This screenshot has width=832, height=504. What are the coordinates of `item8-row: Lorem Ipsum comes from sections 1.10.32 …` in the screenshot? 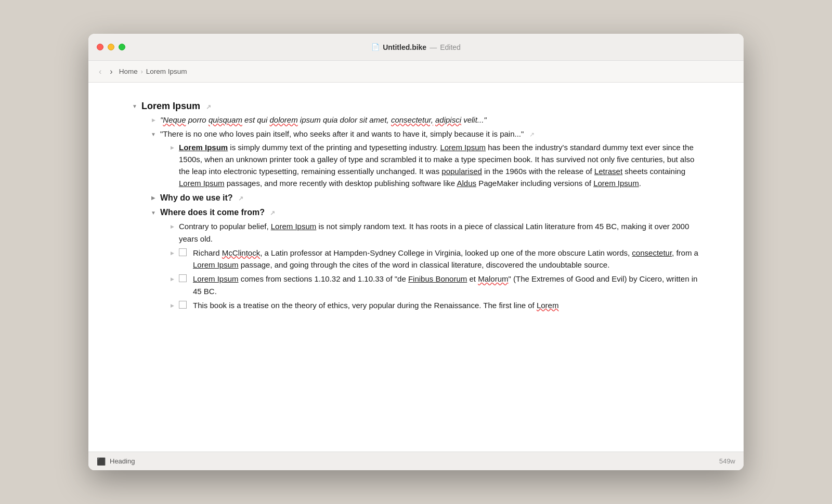 It's located at (435, 285).